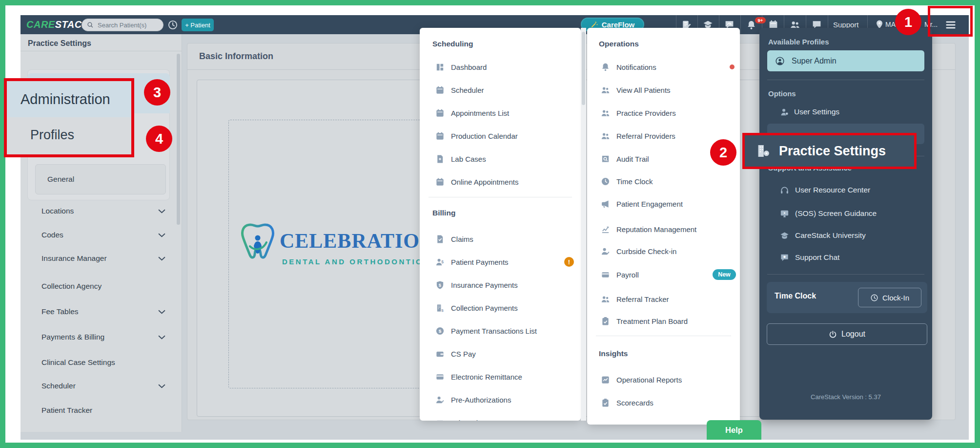 Image resolution: width=980 pixels, height=448 pixels. Describe the element at coordinates (173, 25) in the screenshot. I see `recent-patients-icon` at that location.